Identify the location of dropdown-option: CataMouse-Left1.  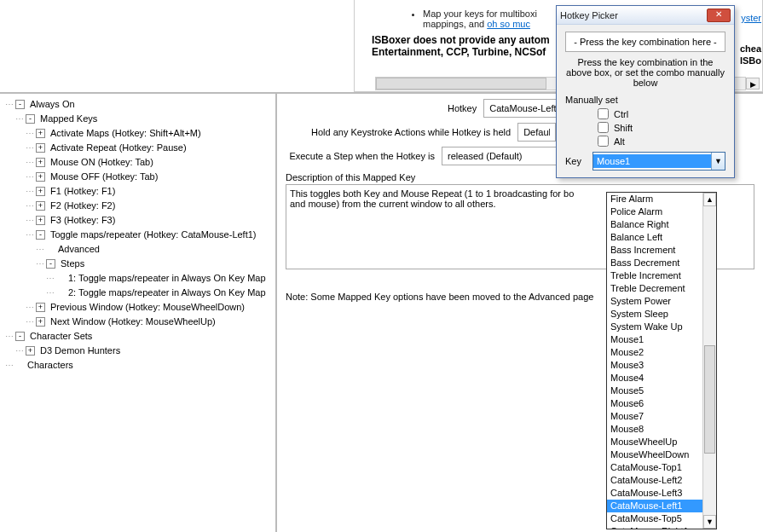
(662, 506).